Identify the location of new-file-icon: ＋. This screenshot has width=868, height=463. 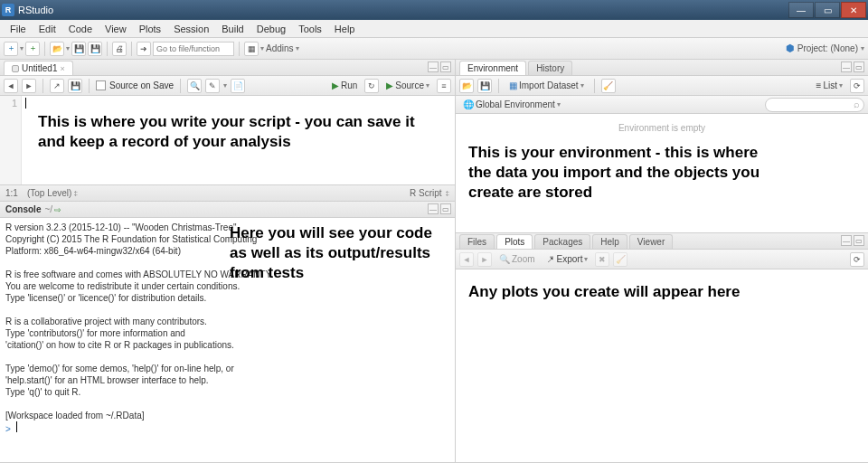
(11, 49).